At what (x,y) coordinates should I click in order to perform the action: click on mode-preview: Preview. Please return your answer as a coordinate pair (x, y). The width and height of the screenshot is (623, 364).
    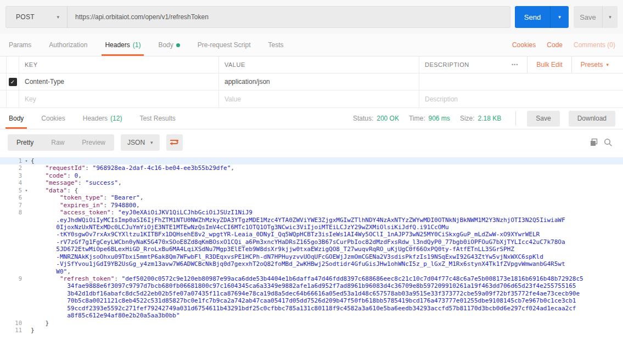
    Looking at the image, I should click on (93, 143).